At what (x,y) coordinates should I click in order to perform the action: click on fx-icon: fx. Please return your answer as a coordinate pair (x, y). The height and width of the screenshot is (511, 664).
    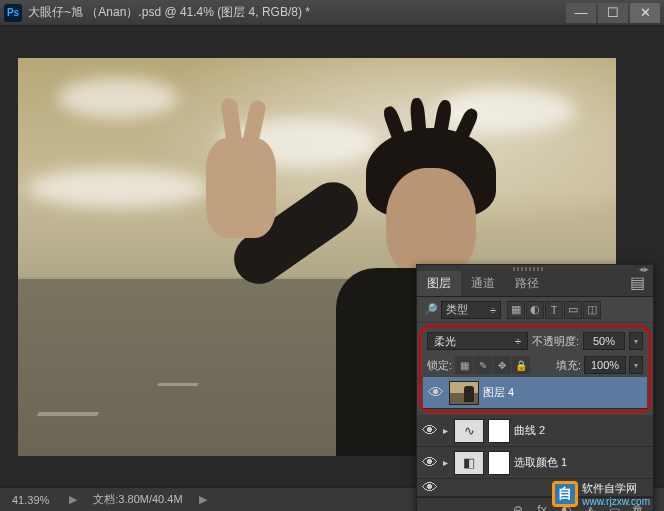
    Looking at the image, I should click on (542, 506).